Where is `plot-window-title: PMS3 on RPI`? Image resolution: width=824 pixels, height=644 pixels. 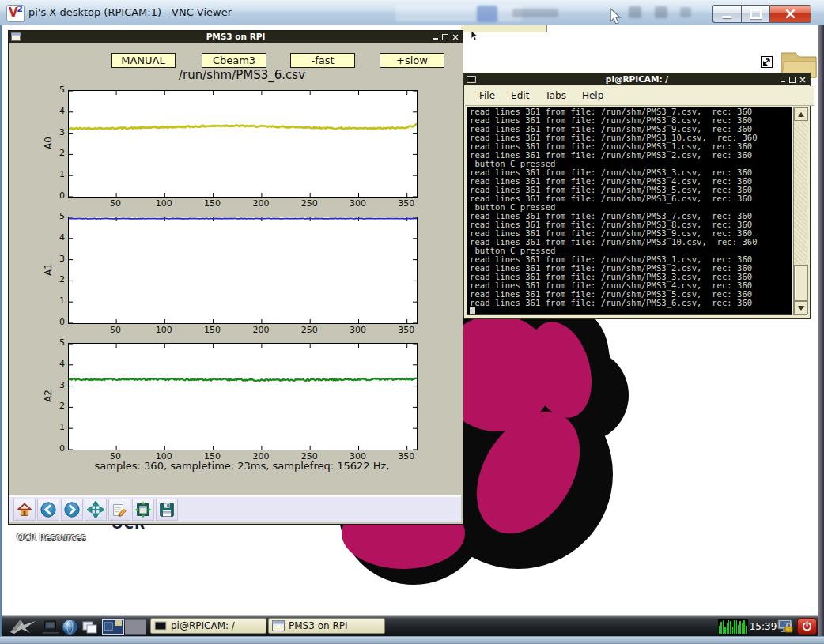 plot-window-title: PMS3 on RPI is located at coordinates (236, 36).